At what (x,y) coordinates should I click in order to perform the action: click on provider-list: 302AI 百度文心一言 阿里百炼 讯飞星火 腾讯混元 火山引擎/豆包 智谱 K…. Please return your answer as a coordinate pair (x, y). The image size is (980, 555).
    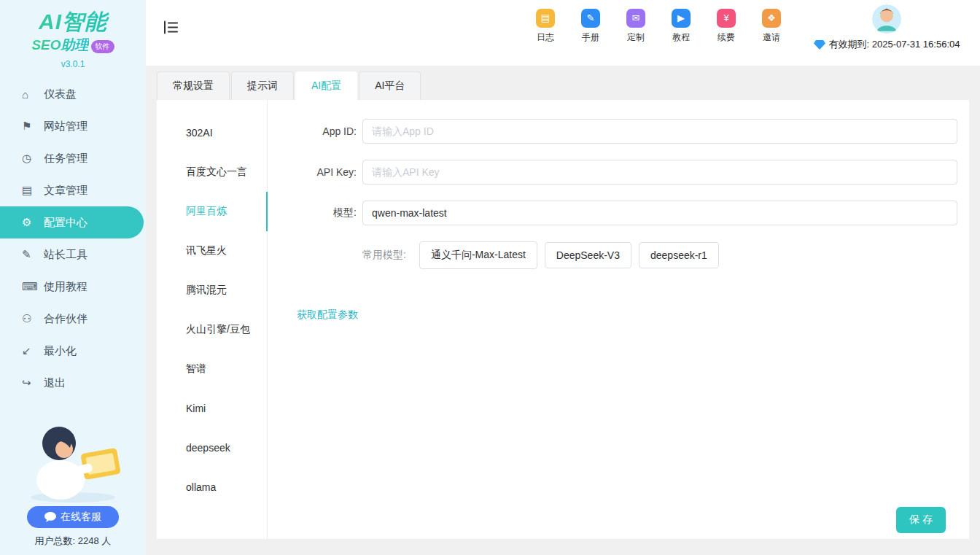
    Looking at the image, I should click on (212, 319).